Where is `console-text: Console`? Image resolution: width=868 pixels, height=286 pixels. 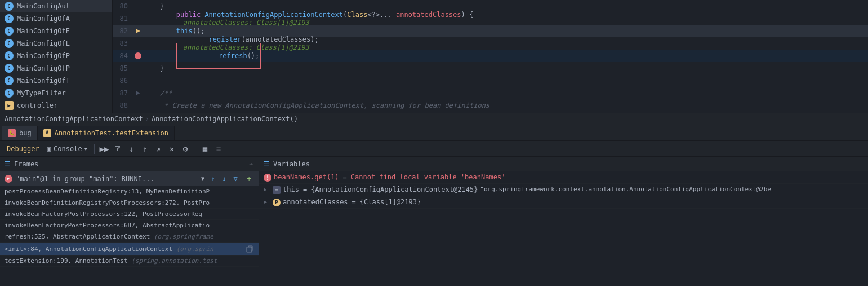
console-text: Console is located at coordinates (68, 149).